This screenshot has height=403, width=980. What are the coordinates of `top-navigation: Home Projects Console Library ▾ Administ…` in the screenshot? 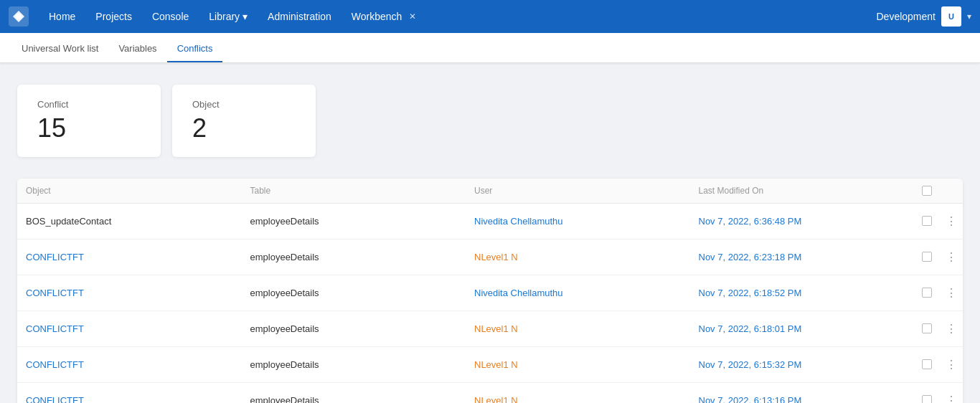 It's located at (490, 16).